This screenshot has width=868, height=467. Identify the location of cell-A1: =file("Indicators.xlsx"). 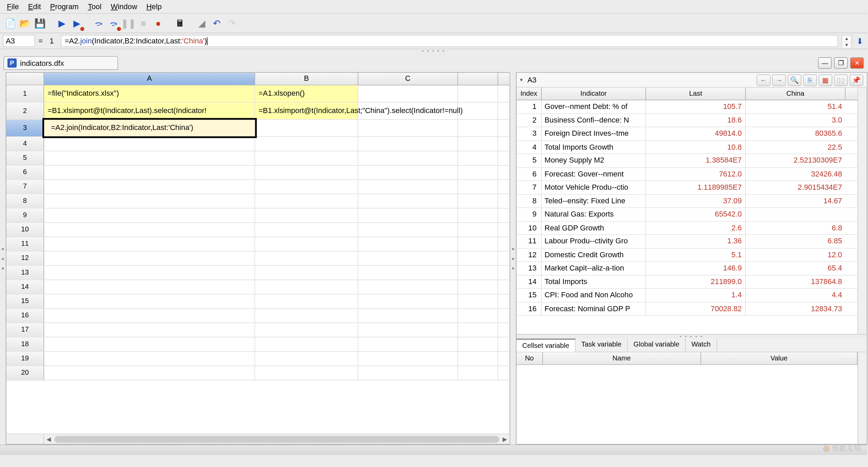
(149, 94).